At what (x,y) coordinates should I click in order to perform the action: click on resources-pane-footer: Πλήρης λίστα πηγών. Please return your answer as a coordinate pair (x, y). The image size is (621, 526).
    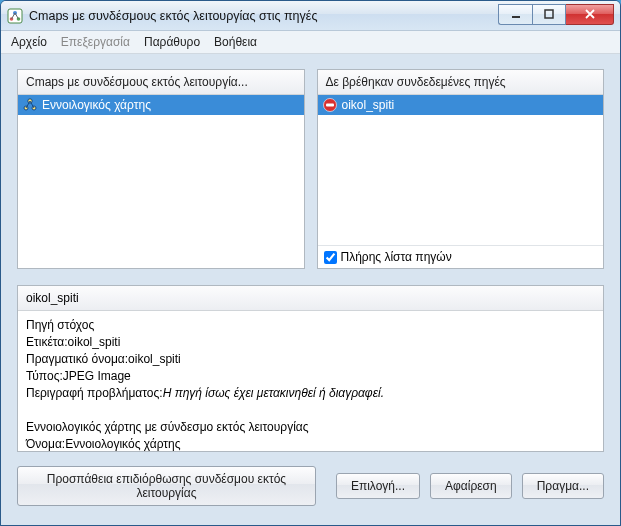
    Looking at the image, I should click on (461, 256).